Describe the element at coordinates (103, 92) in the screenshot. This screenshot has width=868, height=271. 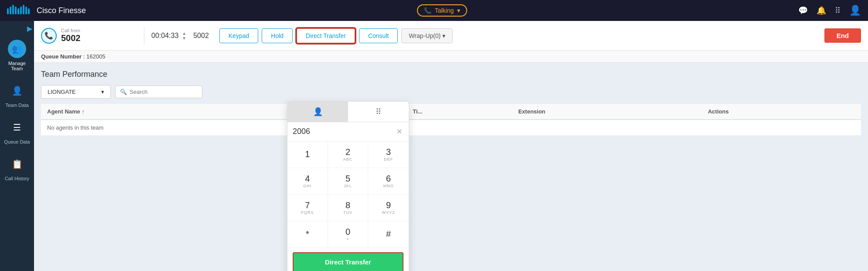
I see `team-select-chevron: ▾` at that location.